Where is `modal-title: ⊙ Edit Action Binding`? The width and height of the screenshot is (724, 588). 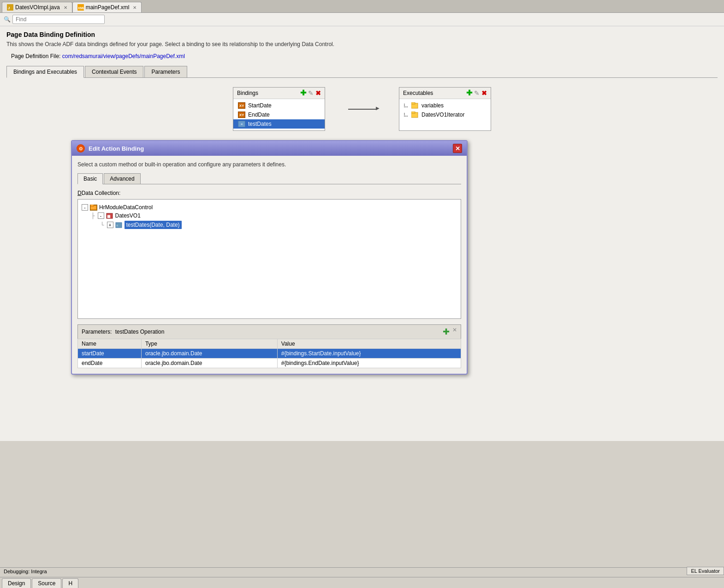
modal-title: ⊙ Edit Action Binding is located at coordinates (110, 148).